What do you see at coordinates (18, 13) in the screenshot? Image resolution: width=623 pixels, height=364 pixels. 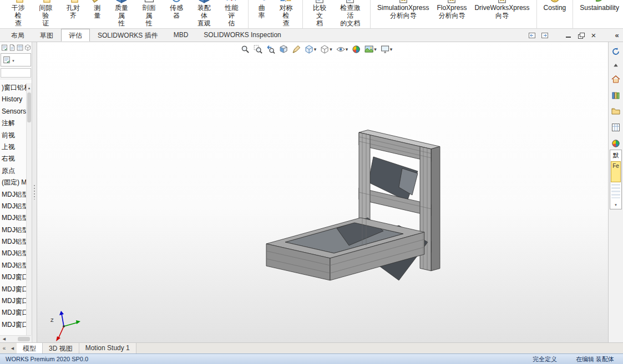 I see `ribbon-tool-button: 干涉检 查` at bounding box center [18, 13].